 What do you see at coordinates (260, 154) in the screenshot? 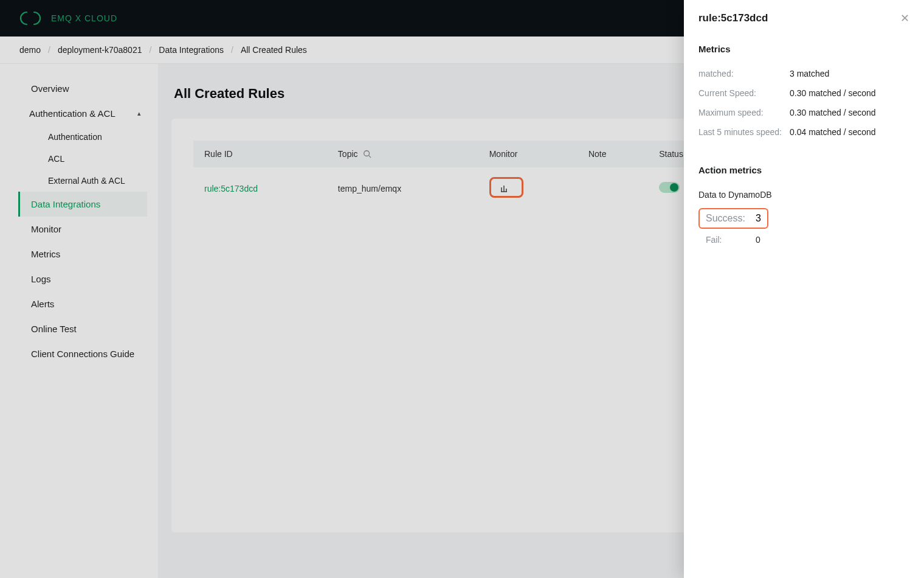
I see `col-rule-id: Rule ID` at bounding box center [260, 154].